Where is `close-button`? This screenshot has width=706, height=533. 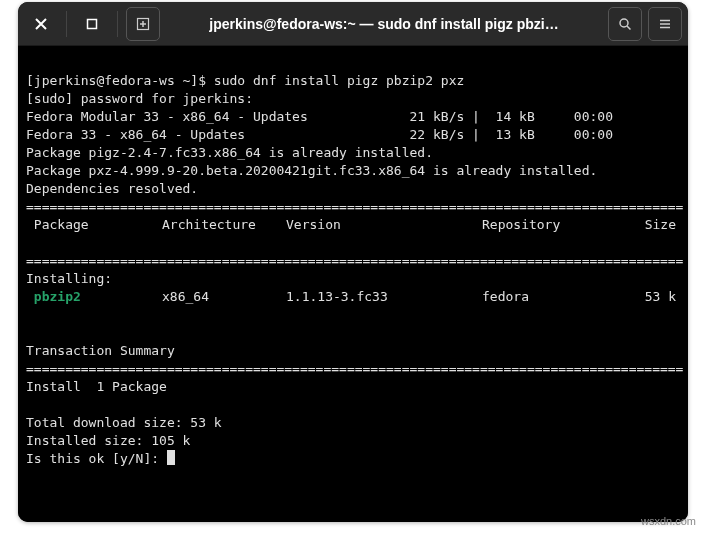
close-button is located at coordinates (41, 24).